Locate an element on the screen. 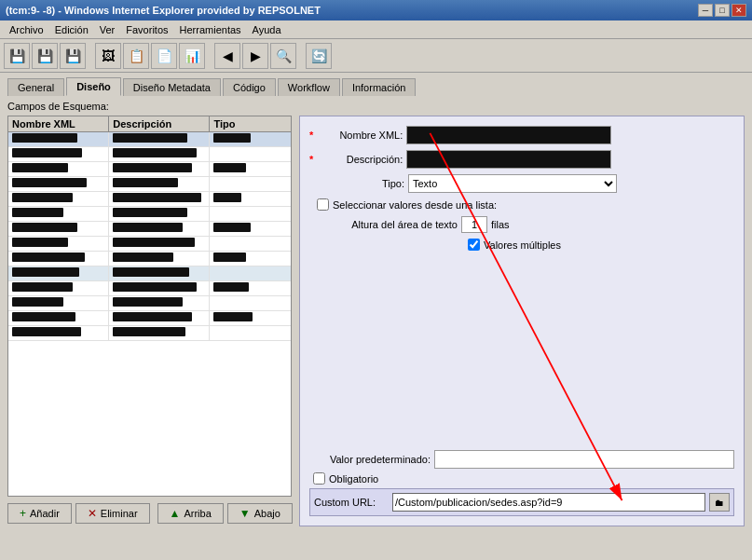 Image resolution: width=752 pixels, height=560 pixels. menu-bar: Archivo Edición Ver Favoritos Herramient… is located at coordinates (376, 30).